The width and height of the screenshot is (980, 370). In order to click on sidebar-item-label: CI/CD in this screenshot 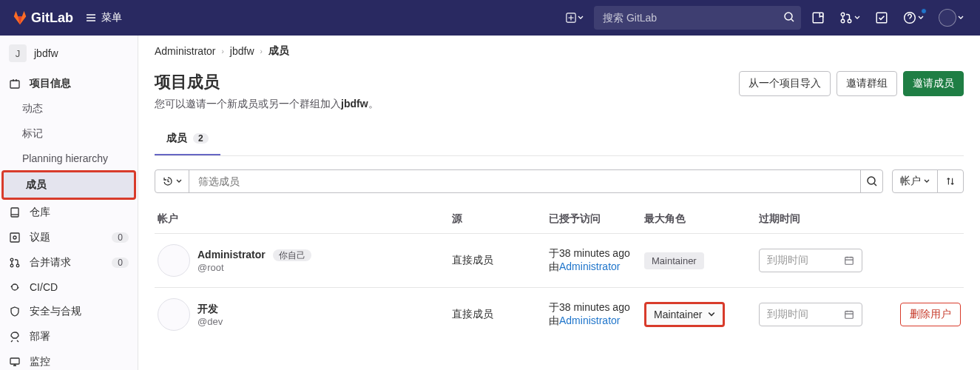, I will do `click(44, 287)`.